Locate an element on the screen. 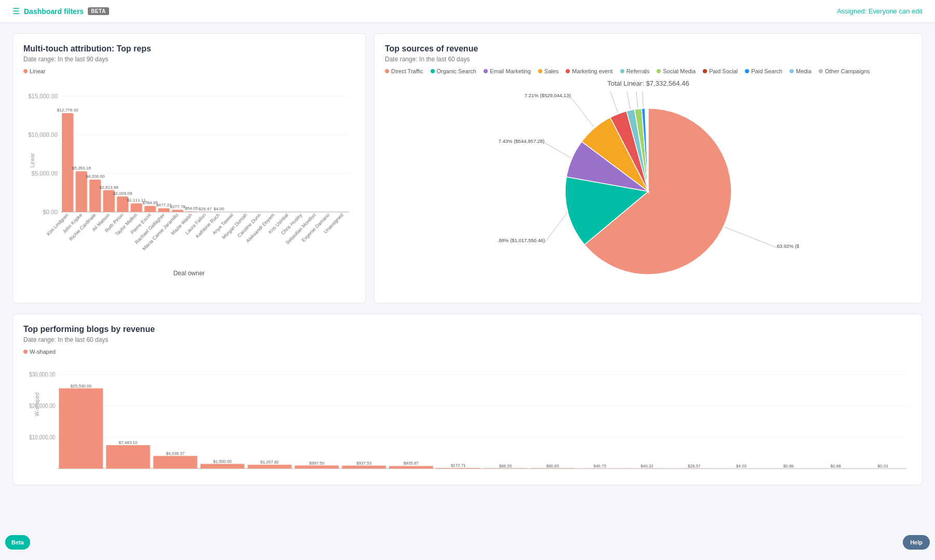  y-axis-title-3: W-shaped is located at coordinates (37, 404).